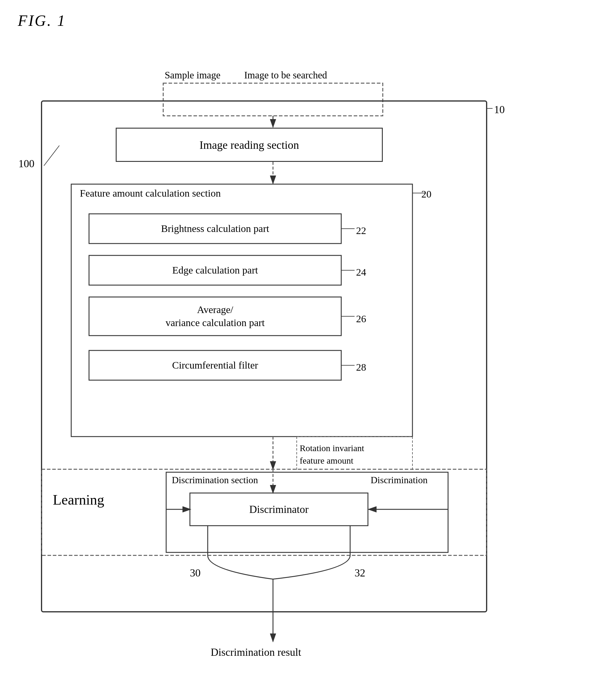 The width and height of the screenshot is (616, 681). What do you see at coordinates (215, 229) in the screenshot?
I see `brightness-calc-label: Brightness calculation part` at bounding box center [215, 229].